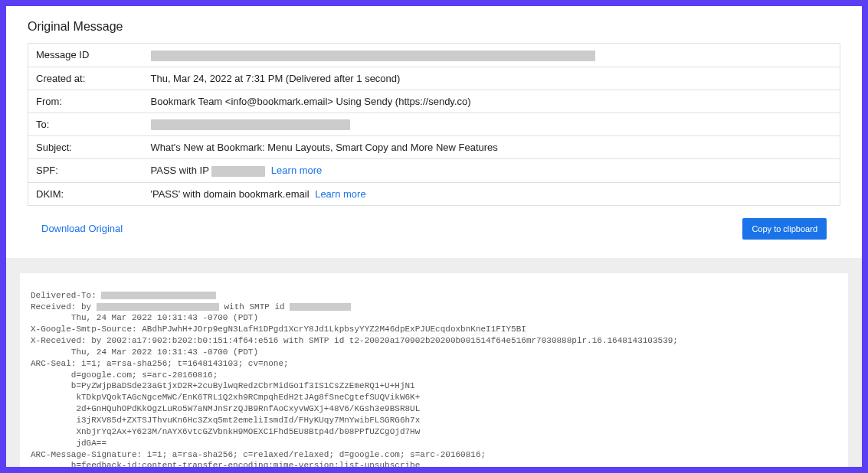  I want to click on value-subject: What's New at Bookmark: Menu Layouts, Sm…, so click(492, 148).